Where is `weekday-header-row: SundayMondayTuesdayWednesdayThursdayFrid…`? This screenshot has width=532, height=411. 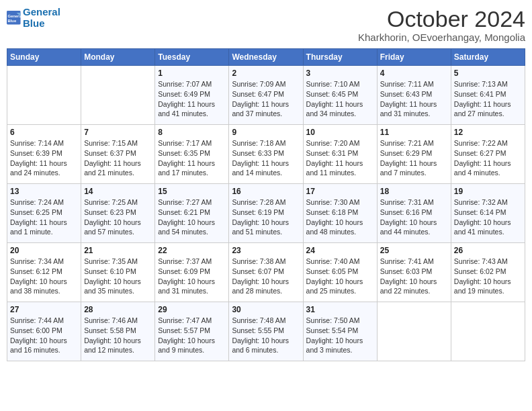 weekday-header-row: SundayMondayTuesdayWednesdayThursdayFrid… is located at coordinates (266, 58).